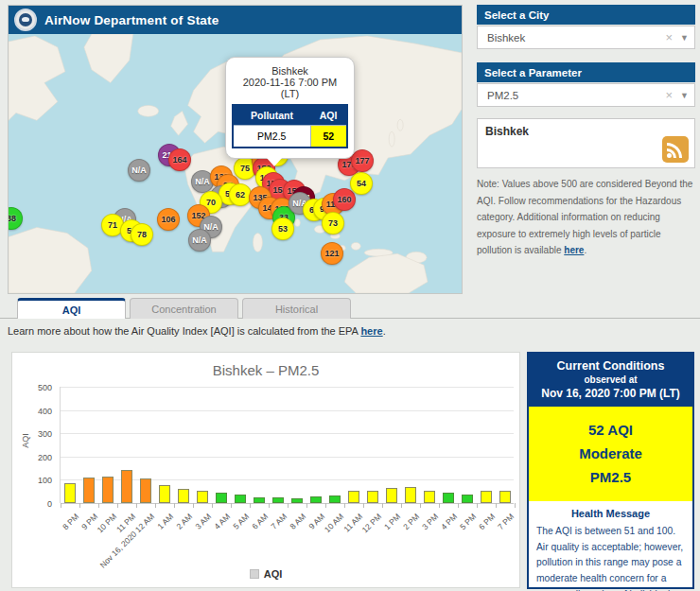 The image size is (700, 591). I want to click on city-clear-icon: ×, so click(669, 38).